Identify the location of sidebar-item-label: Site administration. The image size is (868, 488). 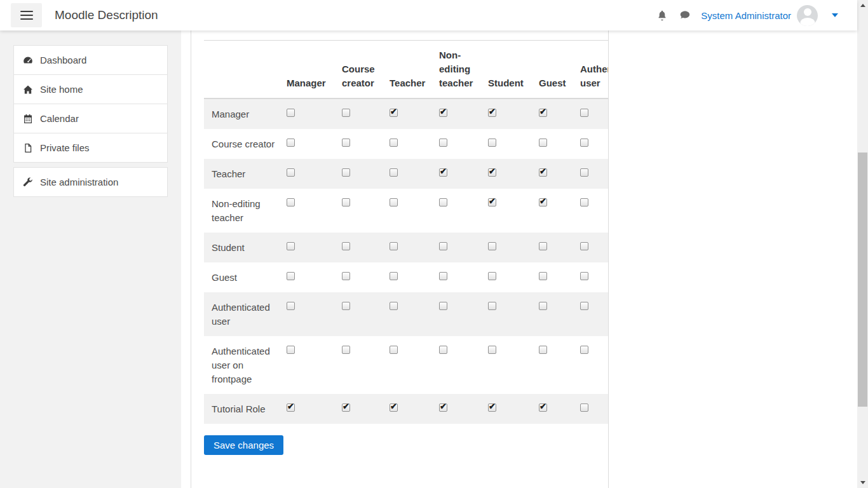
(79, 182).